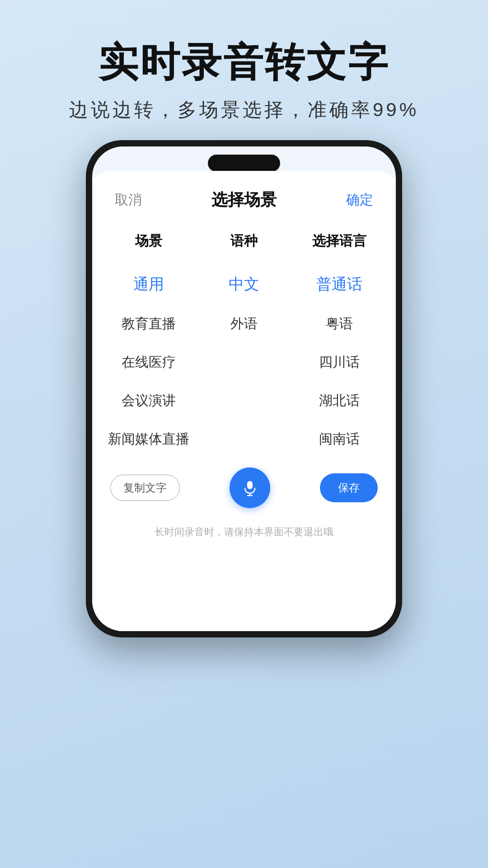 The width and height of the screenshot is (488, 868). I want to click on picker-item-lang-1: 粤语, so click(339, 324).